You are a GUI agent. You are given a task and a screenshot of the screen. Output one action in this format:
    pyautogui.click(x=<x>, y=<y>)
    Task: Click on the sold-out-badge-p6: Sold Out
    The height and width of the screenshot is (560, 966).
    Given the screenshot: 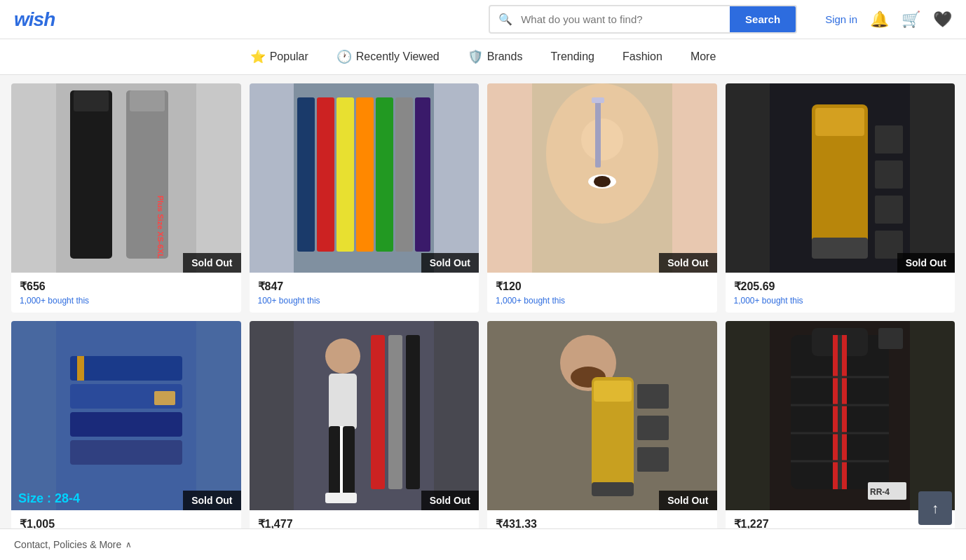 What is the action you would take?
    pyautogui.click(x=450, y=500)
    